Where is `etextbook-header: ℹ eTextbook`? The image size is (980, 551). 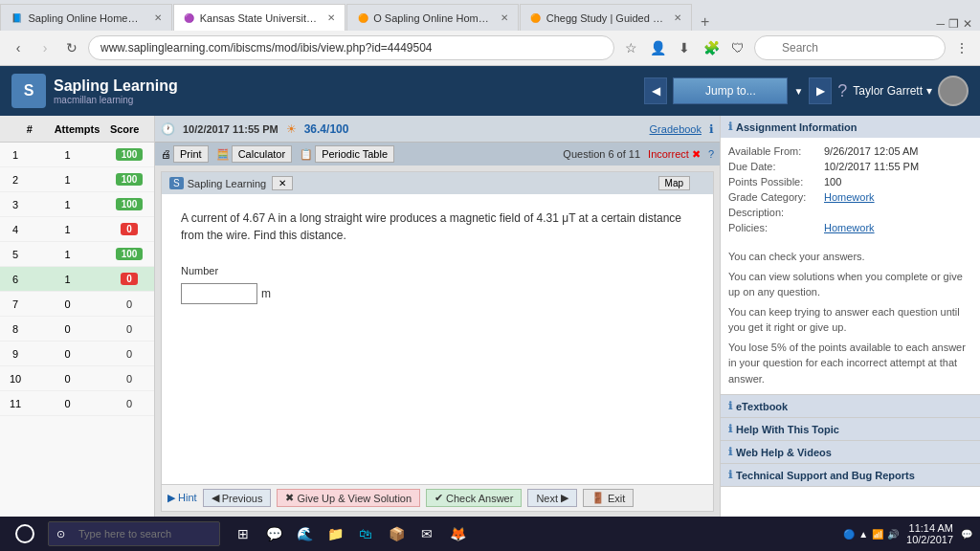
etextbook-header: ℹ eTextbook is located at coordinates (850, 406).